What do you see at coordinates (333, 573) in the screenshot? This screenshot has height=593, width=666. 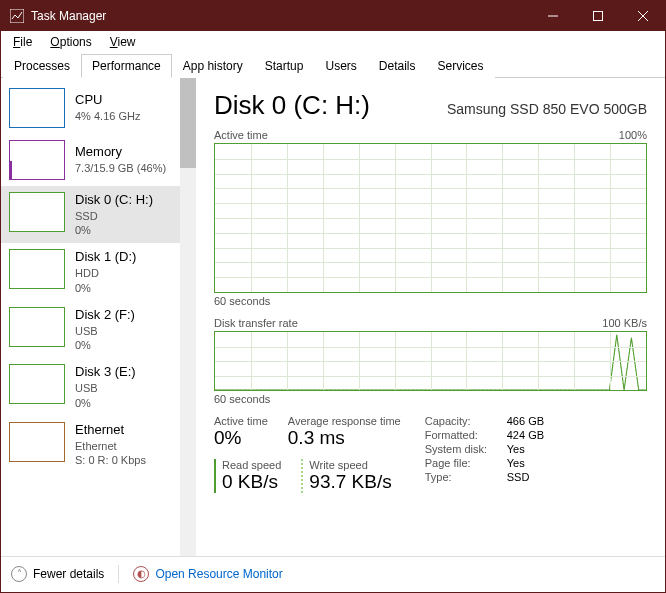 I see `footer-bar: ˄ Fewer details ◐ Open Resource Monitor` at bounding box center [333, 573].